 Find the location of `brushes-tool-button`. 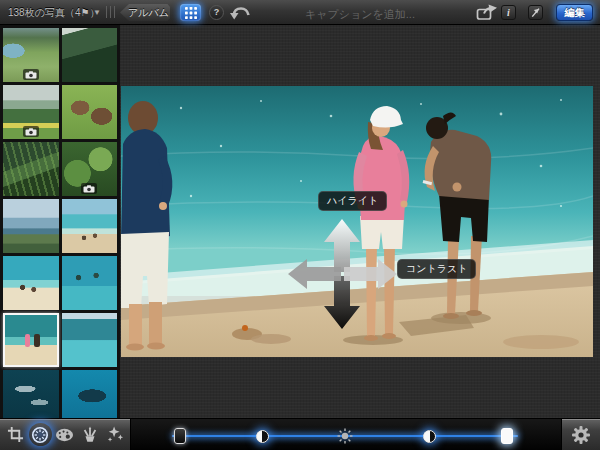

brushes-tool-button is located at coordinates (90, 434).